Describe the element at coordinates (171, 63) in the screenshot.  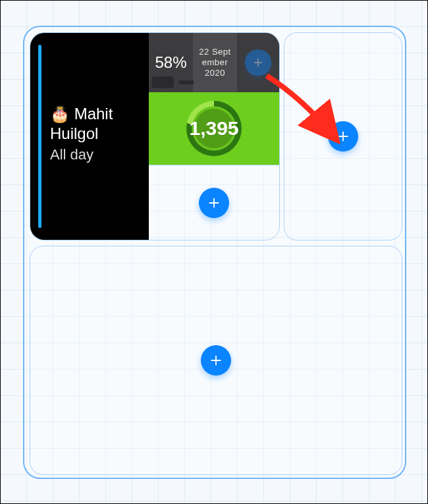
I see `battery-widget: 58%` at that location.